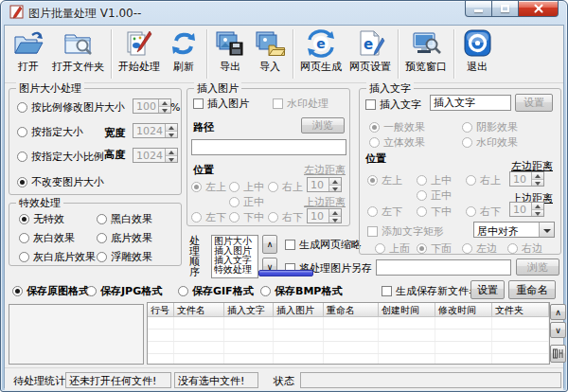  What do you see at coordinates (235, 270) in the screenshot?
I see `order-item: 特效处理` at bounding box center [235, 270].